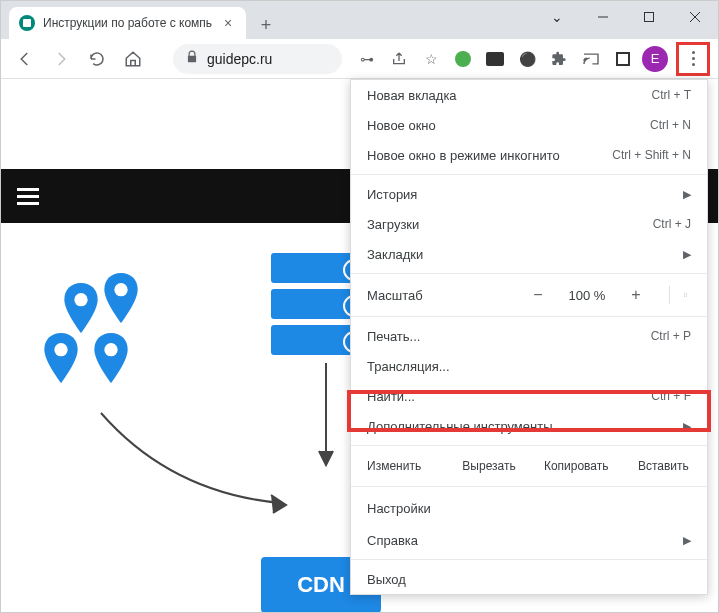 The height and width of the screenshot is (613, 719). Describe the element at coordinates (463, 59) in the screenshot. I see `extension-green-icon` at that location.